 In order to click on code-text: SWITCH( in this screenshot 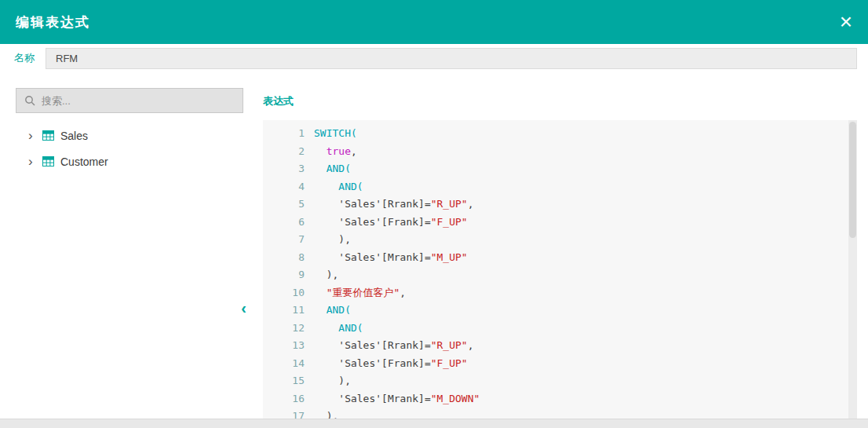, I will do `click(336, 134)`.